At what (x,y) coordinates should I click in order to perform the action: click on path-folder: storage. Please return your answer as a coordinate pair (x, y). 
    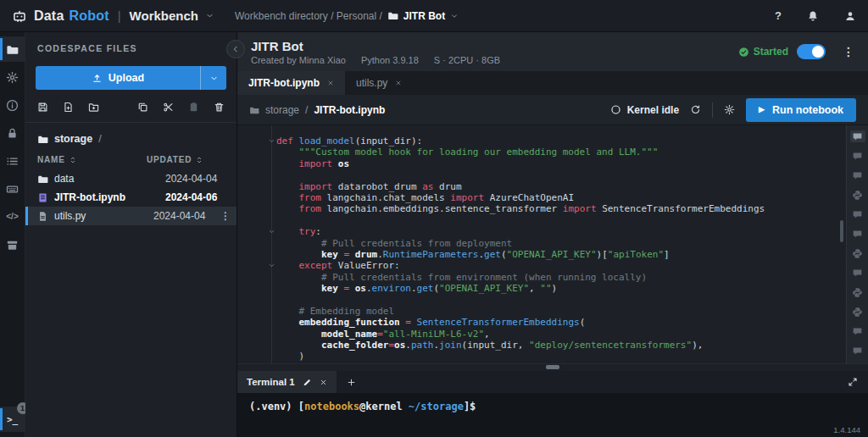
    Looking at the image, I should click on (282, 110).